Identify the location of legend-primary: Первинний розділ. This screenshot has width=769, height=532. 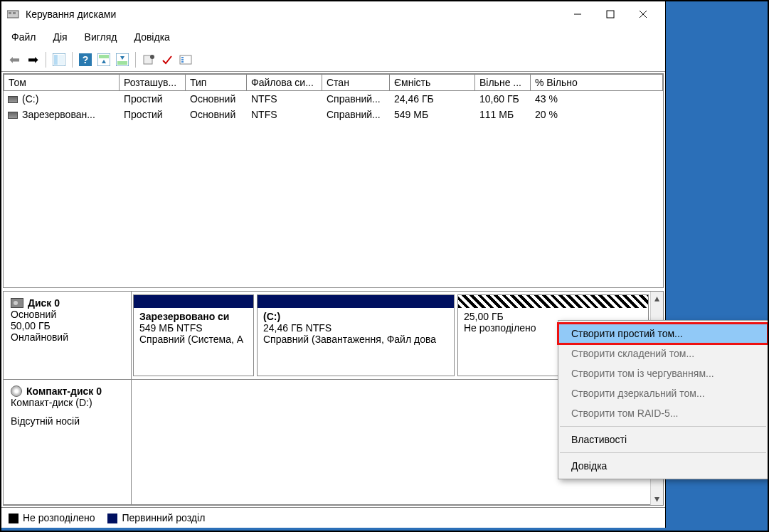
(164, 518).